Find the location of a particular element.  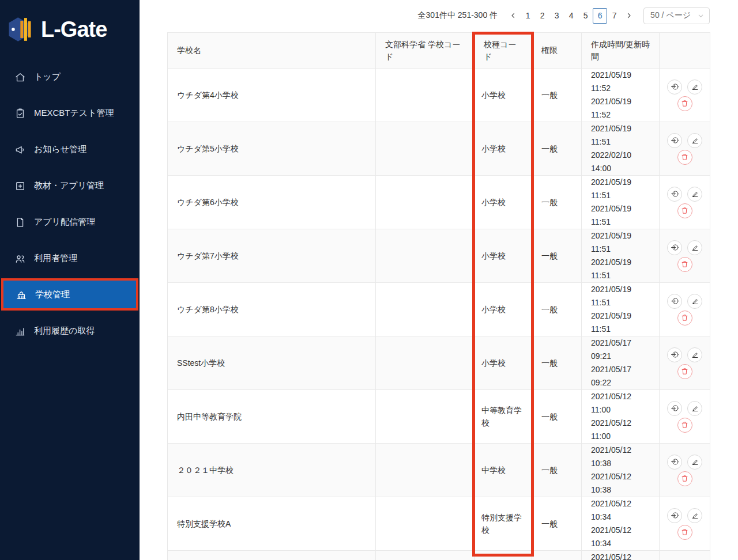

sidebar-item-label: お知らせ管理 is located at coordinates (60, 150).